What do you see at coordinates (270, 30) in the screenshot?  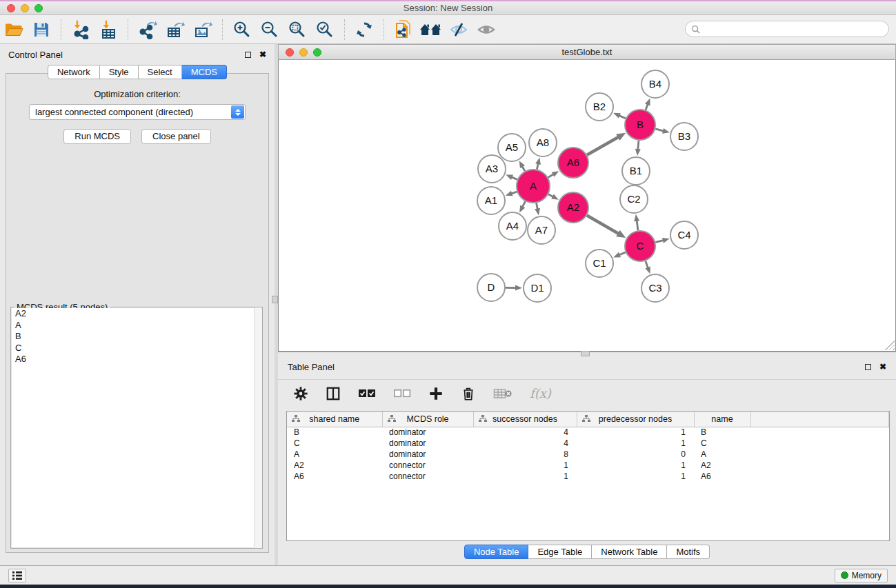 I see `zoom-out-button` at bounding box center [270, 30].